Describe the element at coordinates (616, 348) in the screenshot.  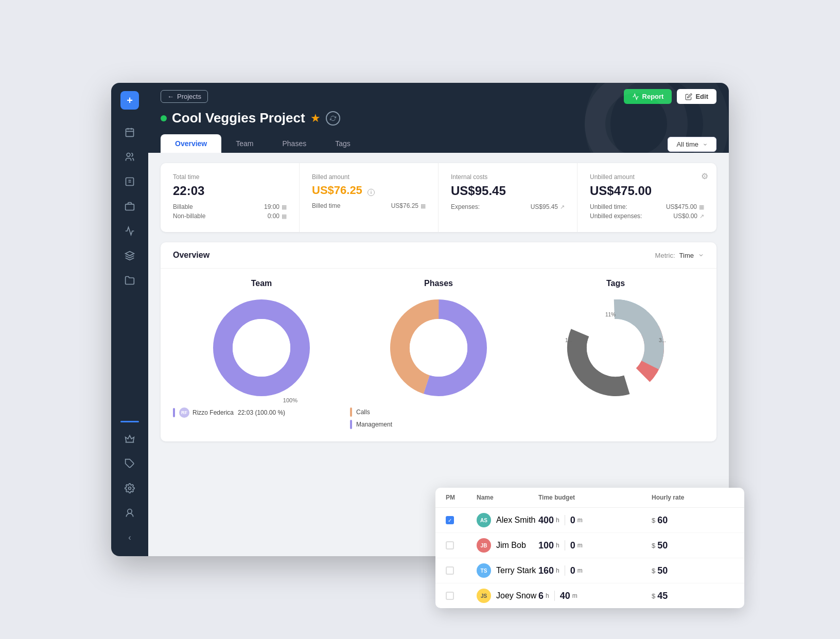
I see `tags-donut: 11% 1... 3...` at that location.